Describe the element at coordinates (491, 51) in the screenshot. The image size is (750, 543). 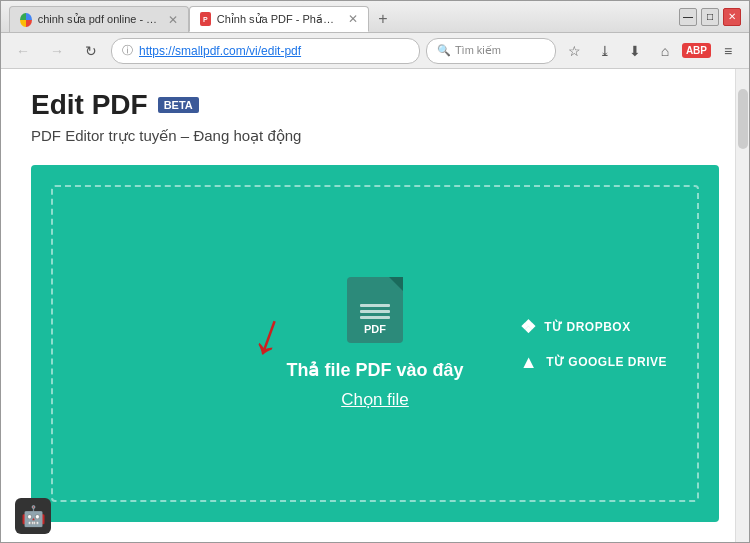
I see `search-bar: 🔍 Tìm kiếm` at that location.